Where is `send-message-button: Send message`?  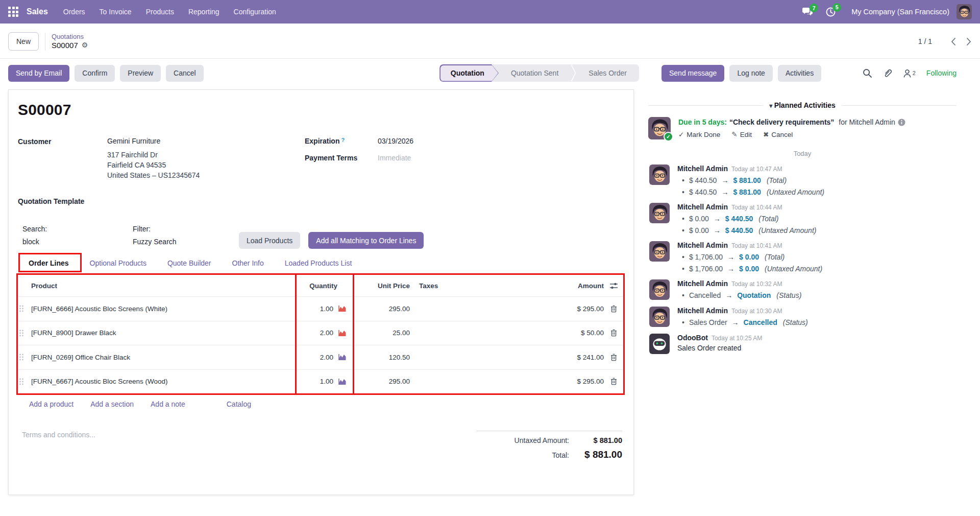
send-message-button: Send message is located at coordinates (693, 74).